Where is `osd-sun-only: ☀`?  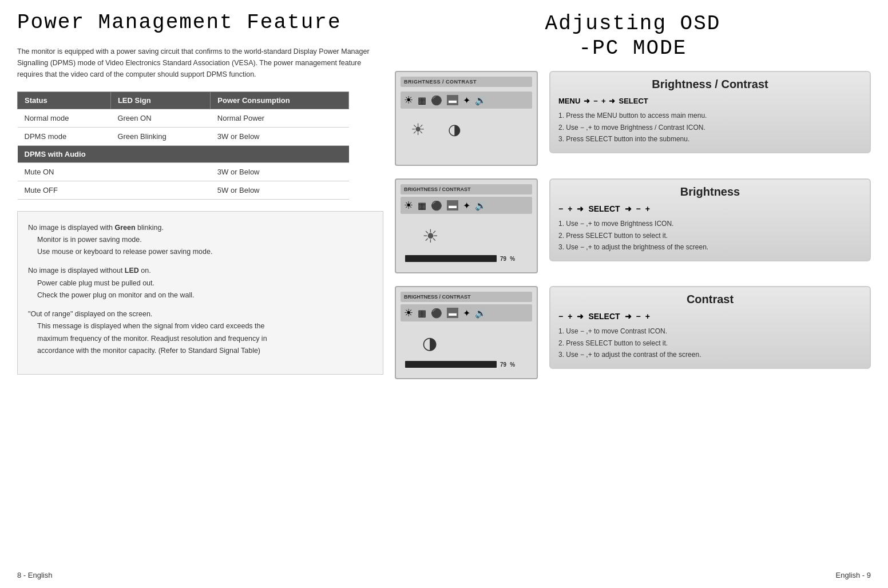 osd-sun-only: ☀ is located at coordinates (422, 236).